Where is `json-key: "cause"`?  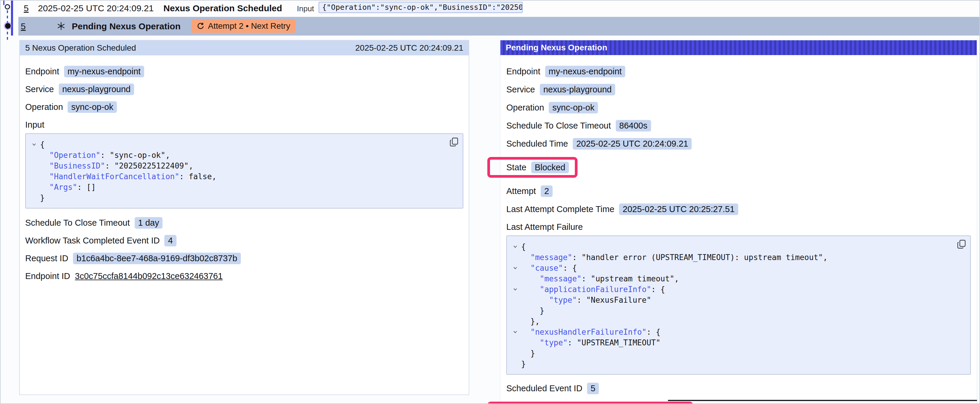 json-key: "cause" is located at coordinates (547, 268).